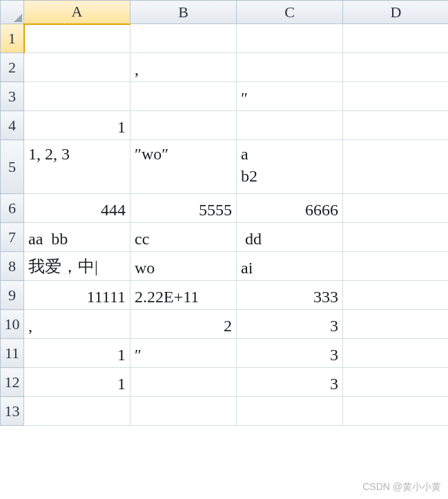 This screenshot has width=448, height=499. Describe the element at coordinates (184, 167) in the screenshot. I see `cell-B5: ″wo″` at that location.